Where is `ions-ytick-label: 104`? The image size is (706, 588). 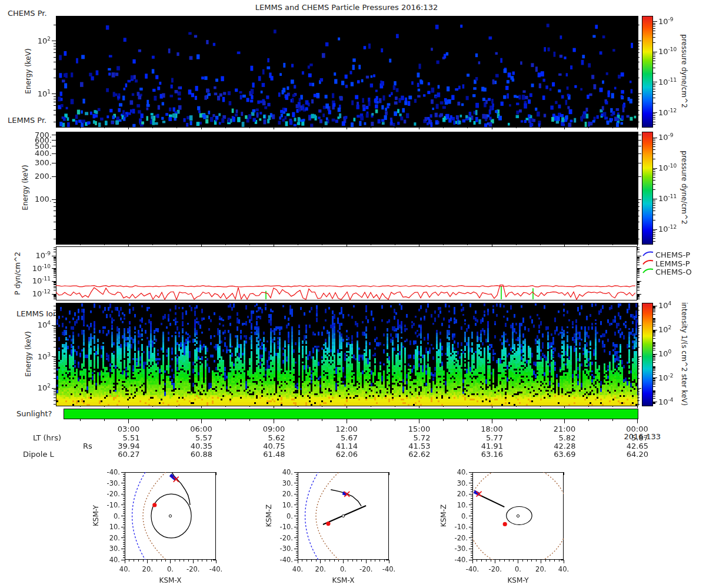 ions-ytick-label: 104 is located at coordinates (44, 325).